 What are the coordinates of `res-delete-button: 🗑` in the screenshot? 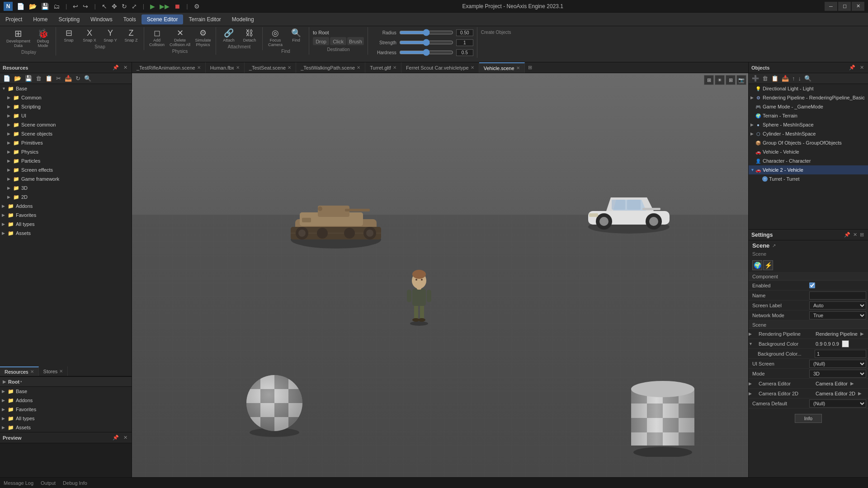 It's located at (39, 79).